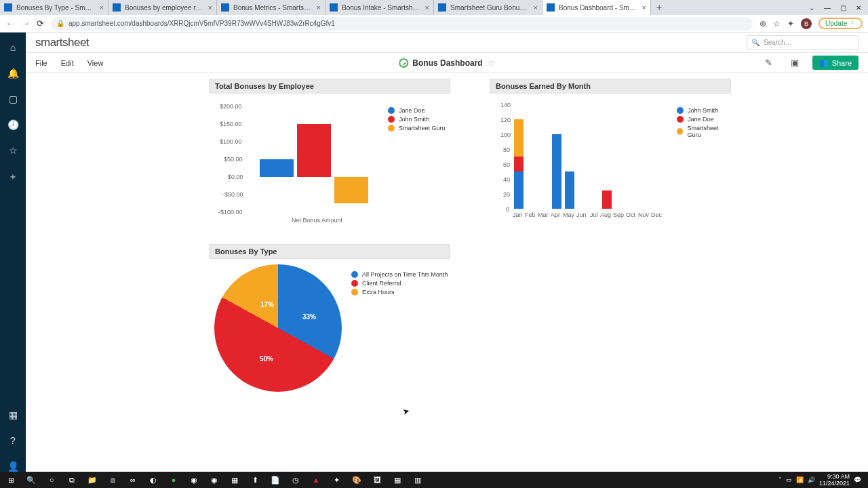 The width and height of the screenshot is (868, 488). Describe the element at coordinates (330, 154) in the screenshot. I see `widget-total-bonuses: Total Bonuses by Employee $200.00 $150.0…` at that location.